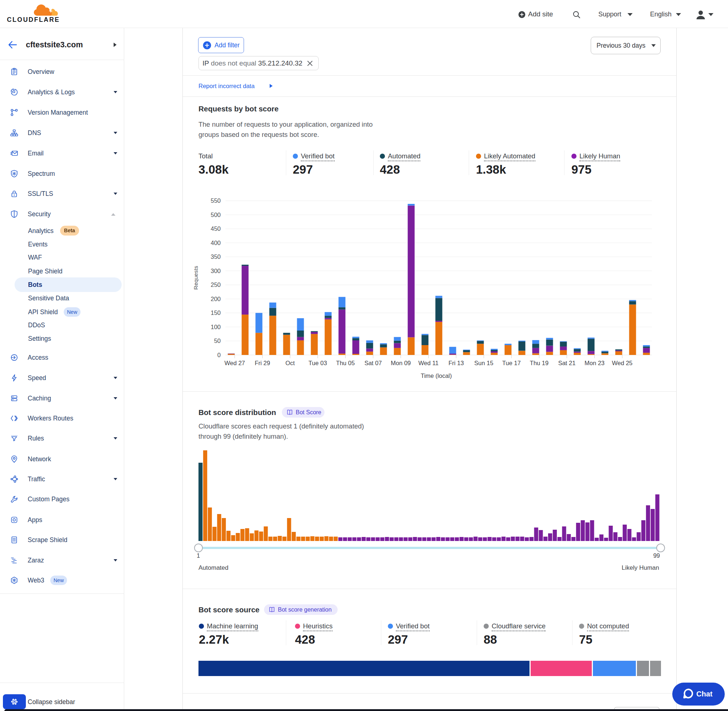 The width and height of the screenshot is (728, 711). What do you see at coordinates (217, 341) in the screenshot?
I see `svg-text: 50` at bounding box center [217, 341].